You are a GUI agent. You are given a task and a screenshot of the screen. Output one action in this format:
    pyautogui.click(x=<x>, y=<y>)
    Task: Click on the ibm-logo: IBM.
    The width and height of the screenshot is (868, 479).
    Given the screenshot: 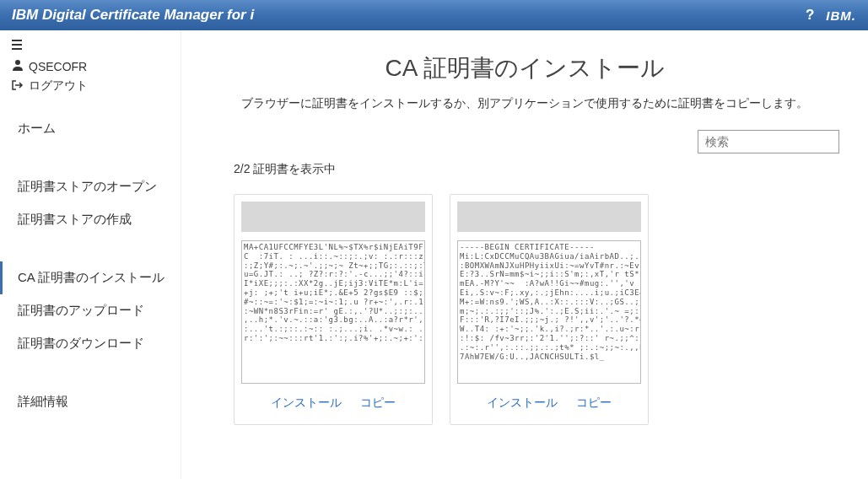 What is the action you would take?
    pyautogui.click(x=841, y=15)
    